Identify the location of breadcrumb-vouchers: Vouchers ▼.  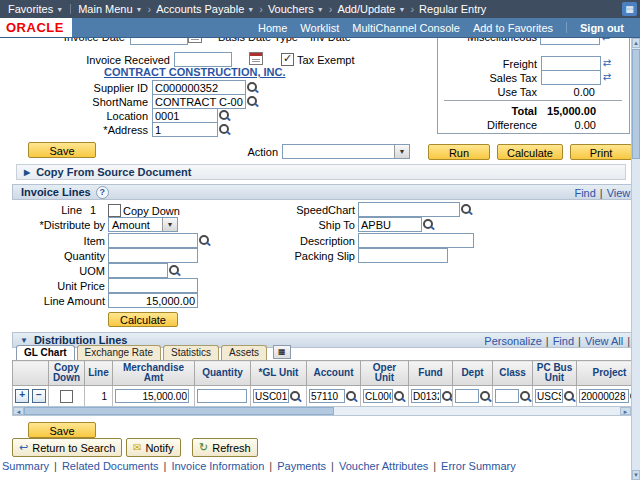
(296, 9).